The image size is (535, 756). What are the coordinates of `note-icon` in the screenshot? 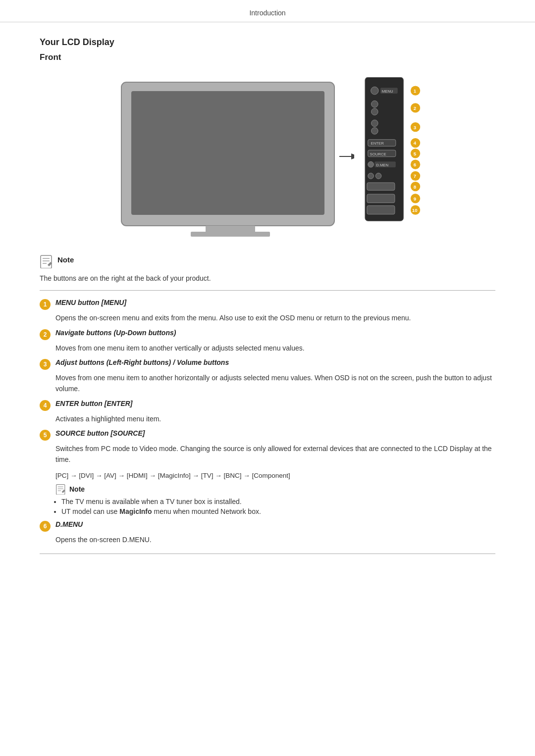 It's located at (47, 261).